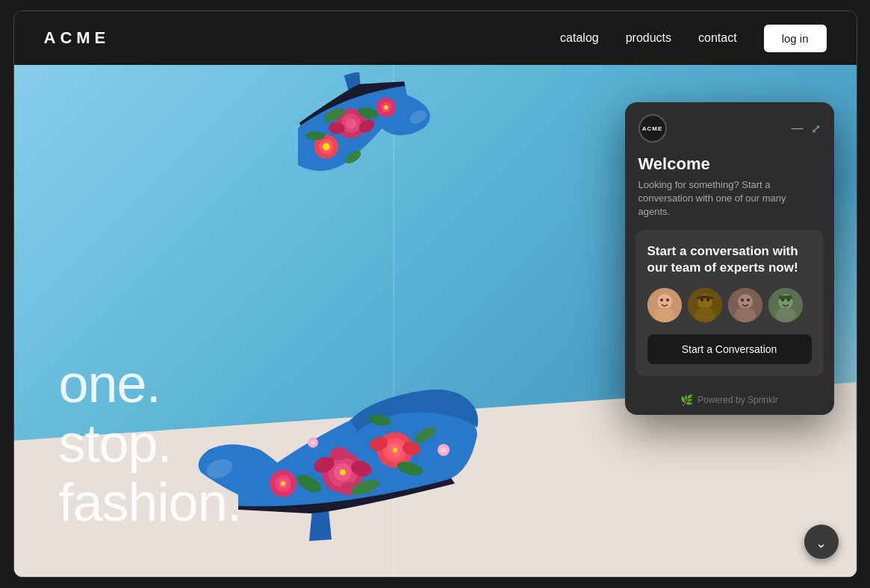 The width and height of the screenshot is (870, 588). What do you see at coordinates (648, 38) in the screenshot?
I see `nav-link-products: products` at bounding box center [648, 38].